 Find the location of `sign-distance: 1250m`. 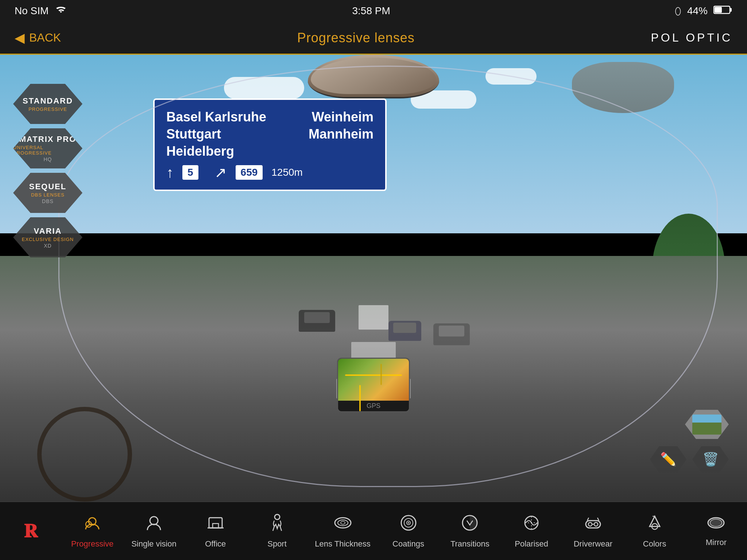

sign-distance: 1250m is located at coordinates (287, 172).